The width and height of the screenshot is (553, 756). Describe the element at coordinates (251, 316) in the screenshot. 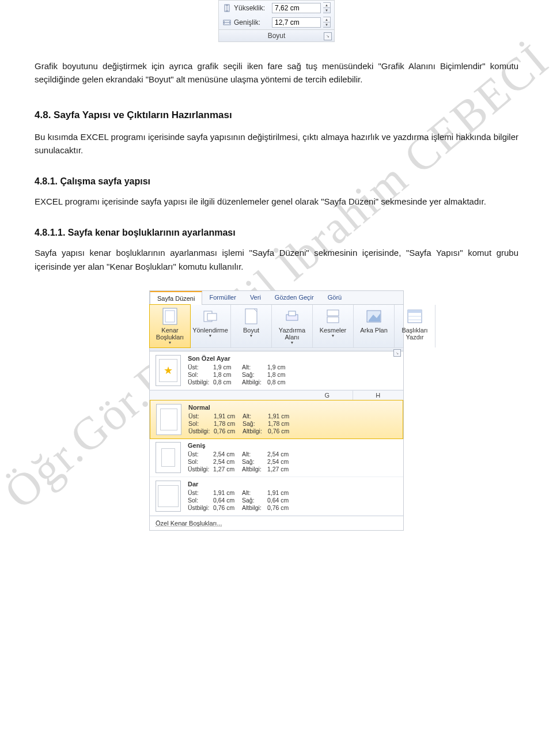

I see `page-size-icon` at that location.